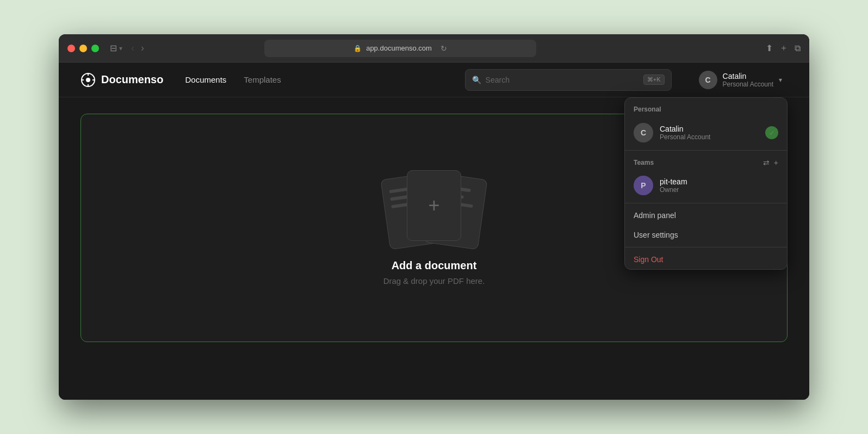 This screenshot has width=868, height=434. I want to click on nav-templates: Templates, so click(262, 79).